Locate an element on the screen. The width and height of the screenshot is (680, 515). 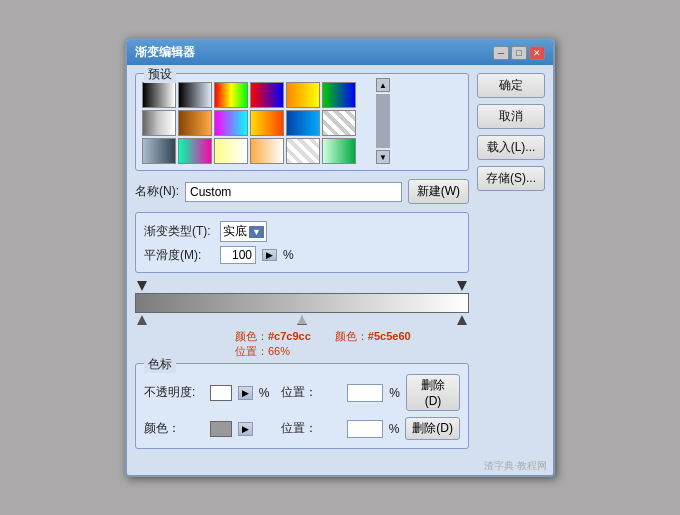
smoothness-input: 100 is located at coordinates (238, 255).